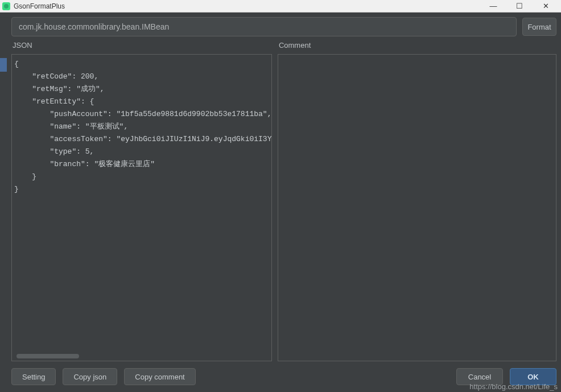 The height and width of the screenshot is (392, 561). Describe the element at coordinates (414, 47) in the screenshot. I see `comment-label: Comment` at that location.